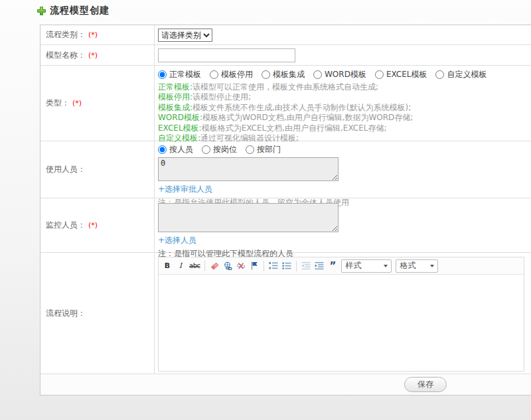 The image size is (531, 420). Describe the element at coordinates (380, 74) in the screenshot. I see `type-radio-excel` at that location.